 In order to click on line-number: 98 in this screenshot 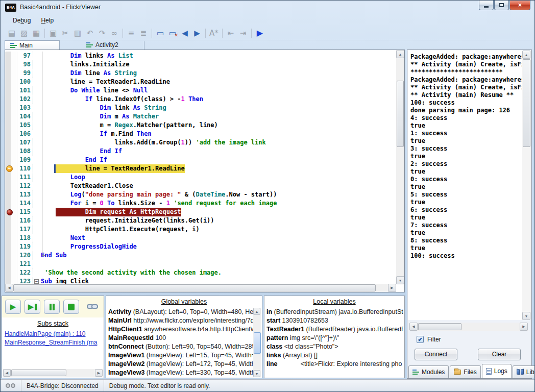, I will do `click(26, 64)`.